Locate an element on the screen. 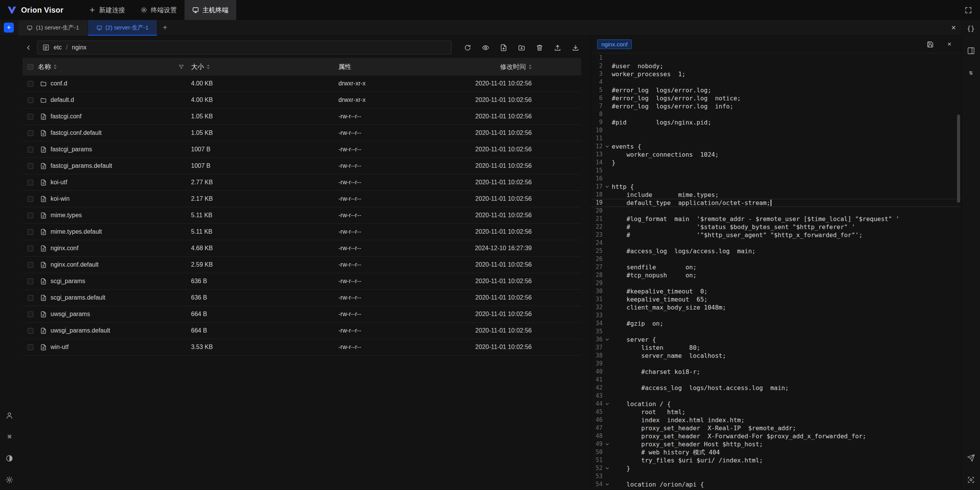 The image size is (980, 490). directory-list-icon is located at coordinates (46, 48).